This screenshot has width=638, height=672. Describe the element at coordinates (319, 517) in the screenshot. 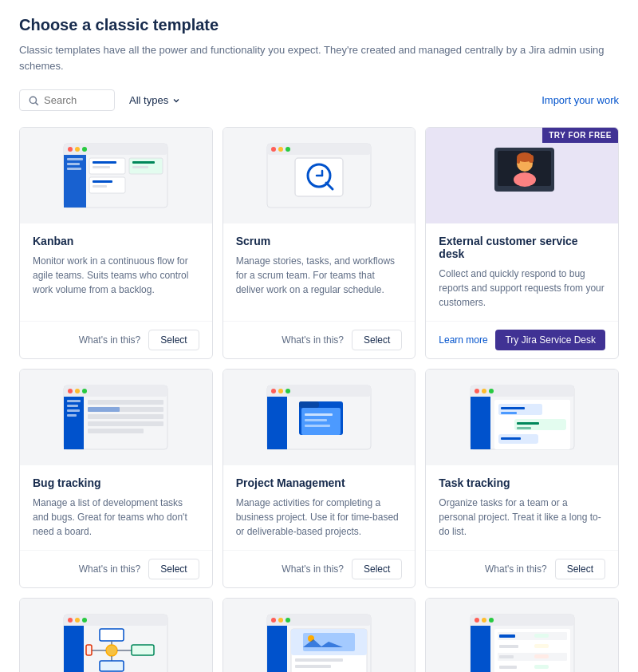

I see `card-pm-desc: Manage activities for completing a busin…` at that location.